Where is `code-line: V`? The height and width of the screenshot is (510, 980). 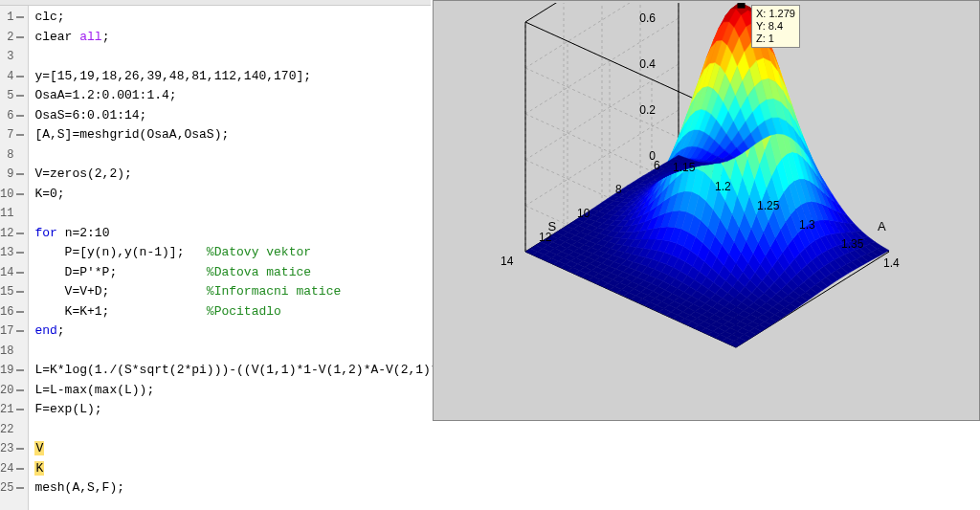 code-line: V is located at coordinates (333, 450).